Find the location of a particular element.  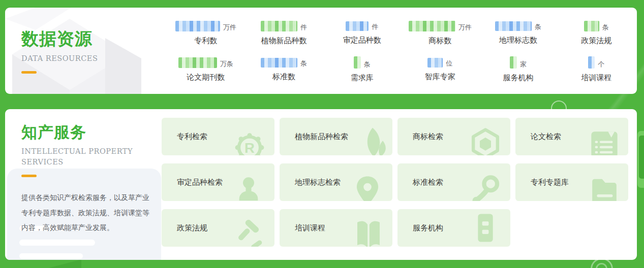

service-card-magnifier: 标准检索 is located at coordinates (454, 182).